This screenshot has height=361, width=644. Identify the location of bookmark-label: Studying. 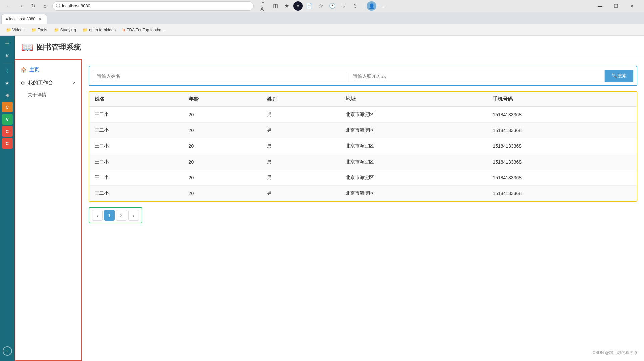
(68, 30).